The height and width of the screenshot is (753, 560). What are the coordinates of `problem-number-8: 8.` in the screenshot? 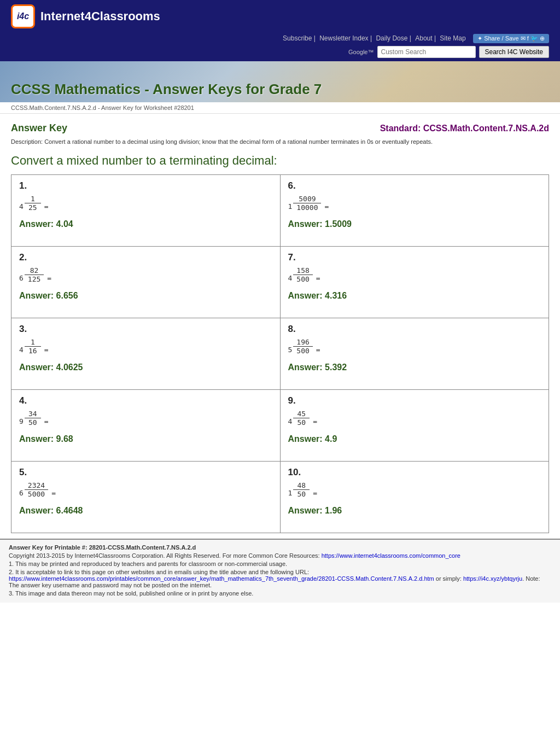 It's located at (415, 329).